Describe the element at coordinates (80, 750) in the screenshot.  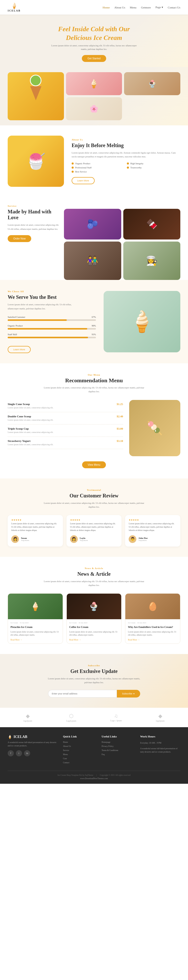
I see `footer-link-service: Service` at that location.